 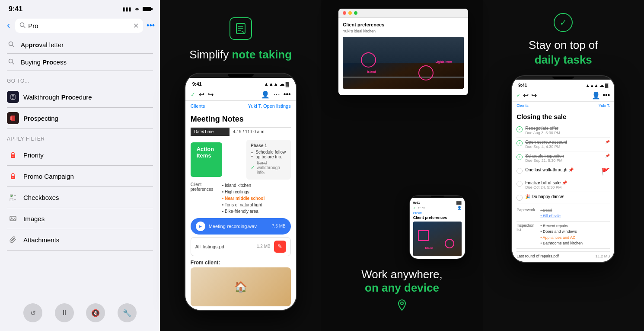 What do you see at coordinates (9, 26) in the screenshot?
I see `back-button: ‹` at bounding box center [9, 26].